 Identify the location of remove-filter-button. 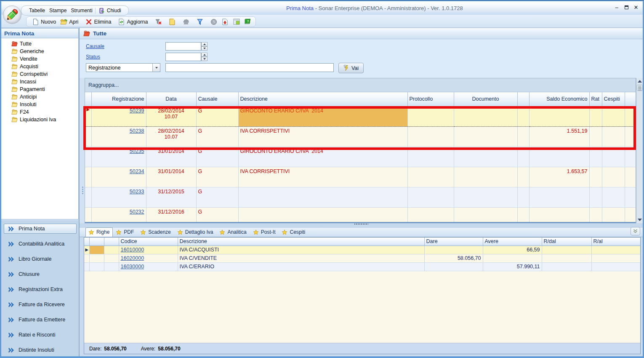
(158, 22).